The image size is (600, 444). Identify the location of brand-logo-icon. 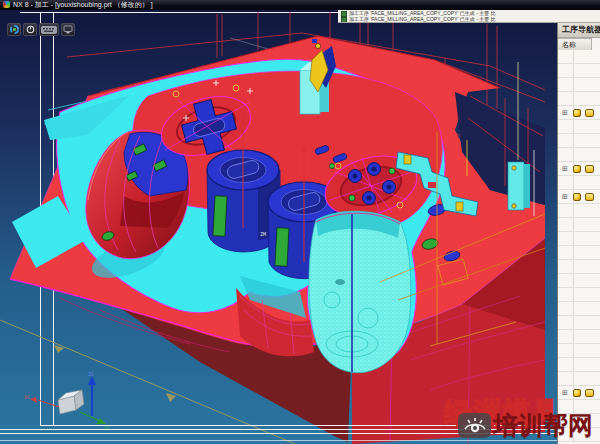
(474, 426).